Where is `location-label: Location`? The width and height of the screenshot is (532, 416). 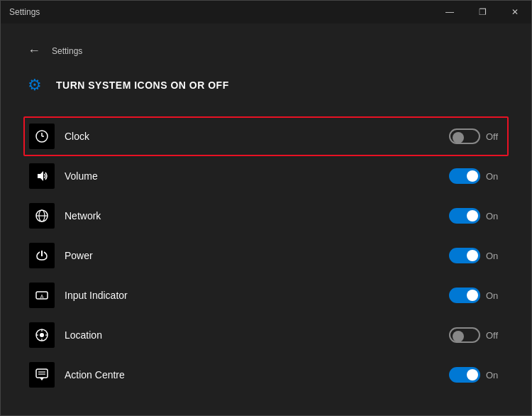 location-label: Location is located at coordinates (255, 335).